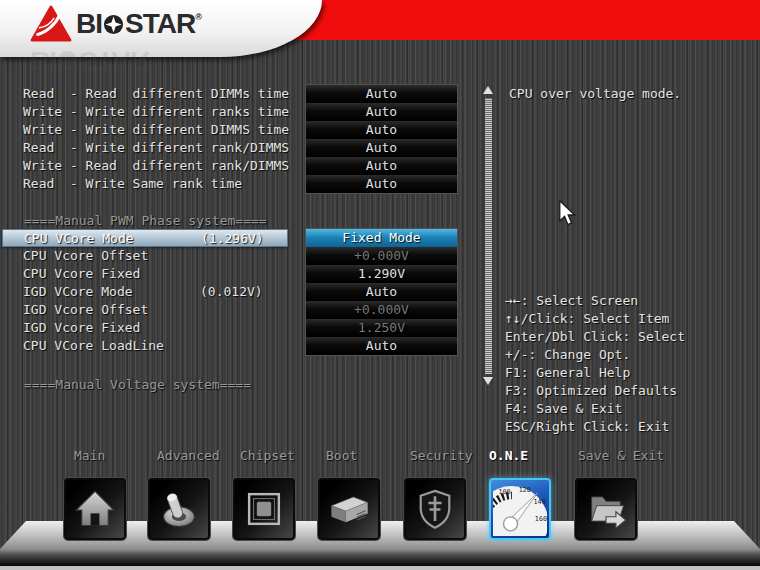  Describe the element at coordinates (156, 148) in the screenshot. I see `option-label: Read - Write different rank/DIMMS` at that location.